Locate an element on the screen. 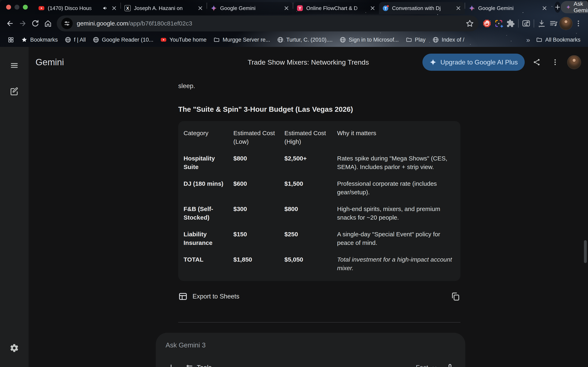 This screenshot has width=588, height=367. svg-text: T is located at coordinates (386, 8).